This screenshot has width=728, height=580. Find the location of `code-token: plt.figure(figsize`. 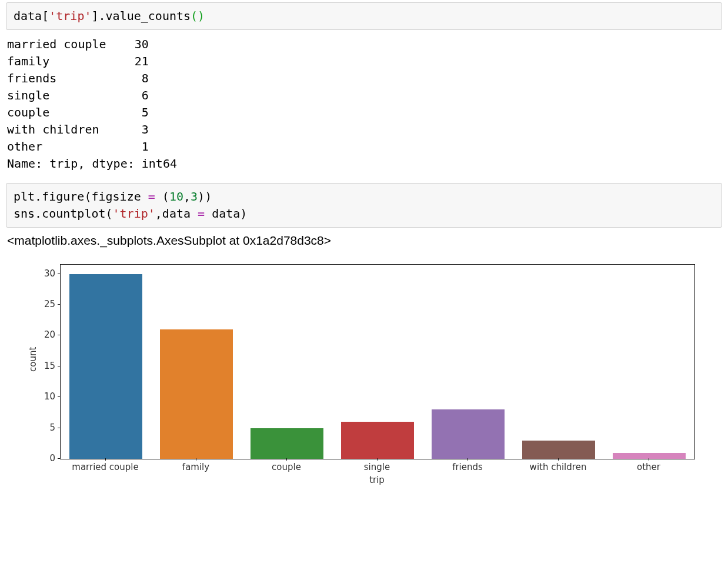

code-token: plt.figure(figsize is located at coordinates (81, 196).